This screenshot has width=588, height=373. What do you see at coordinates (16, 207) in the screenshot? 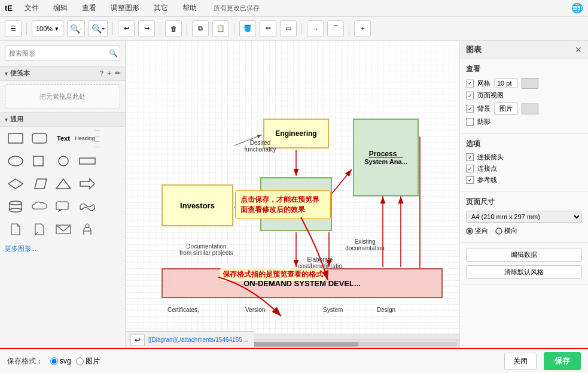
I see `shape-cylinder` at bounding box center [16, 207].